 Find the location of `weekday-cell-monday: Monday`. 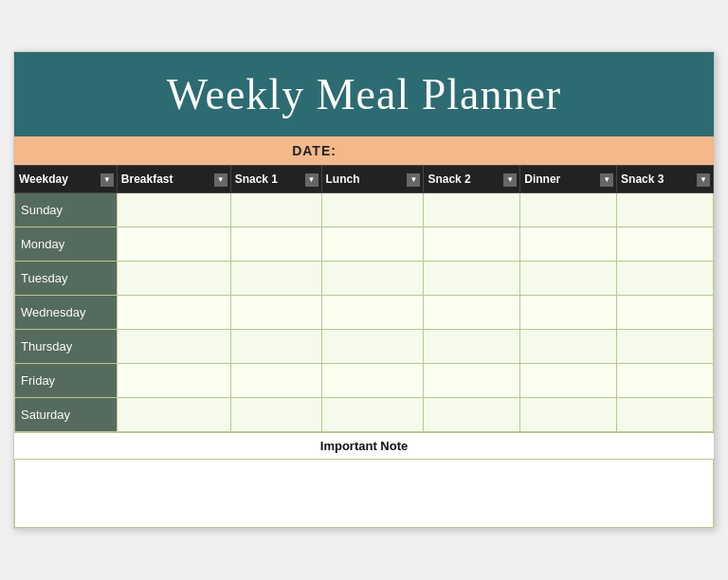

weekday-cell-monday: Monday is located at coordinates (66, 245).